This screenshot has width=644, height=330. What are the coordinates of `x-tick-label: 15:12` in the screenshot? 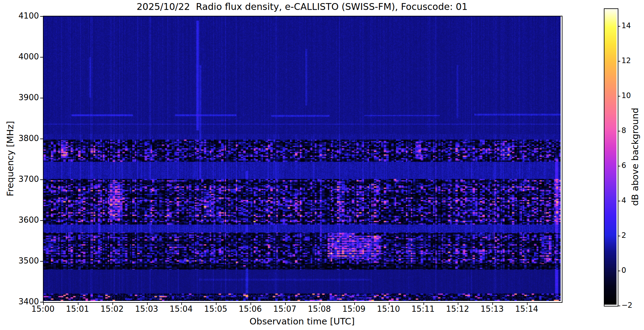 It's located at (457, 309).